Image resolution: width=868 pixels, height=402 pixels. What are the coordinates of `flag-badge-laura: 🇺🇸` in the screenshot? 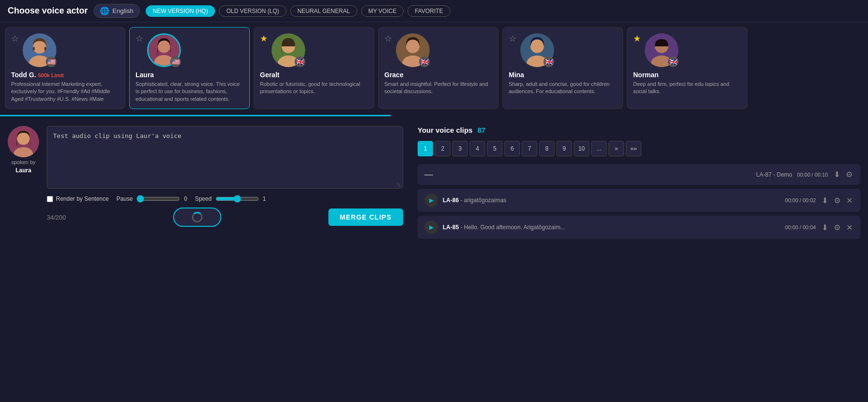 It's located at (176, 62).